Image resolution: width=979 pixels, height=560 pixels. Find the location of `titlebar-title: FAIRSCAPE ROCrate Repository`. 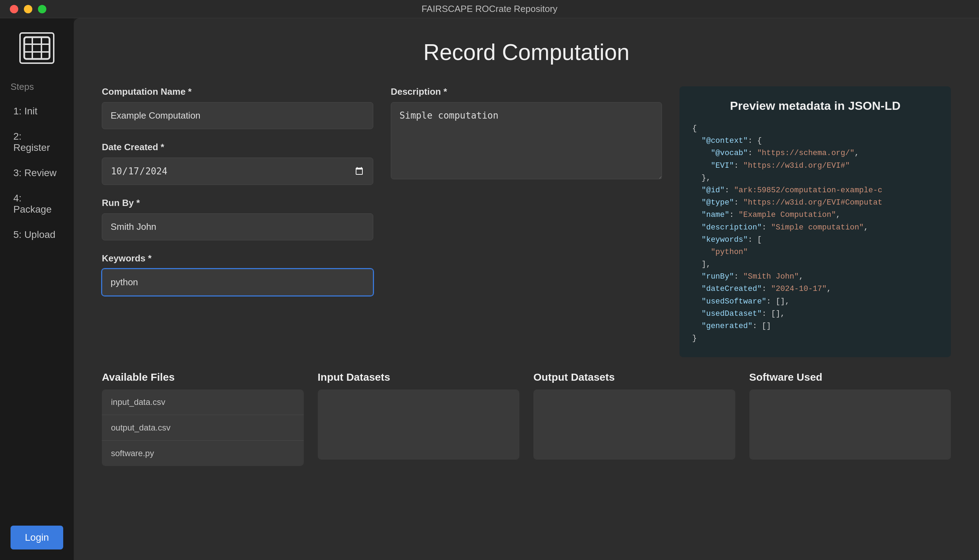

titlebar-title: FAIRSCAPE ROCrate Repository is located at coordinates (490, 9).